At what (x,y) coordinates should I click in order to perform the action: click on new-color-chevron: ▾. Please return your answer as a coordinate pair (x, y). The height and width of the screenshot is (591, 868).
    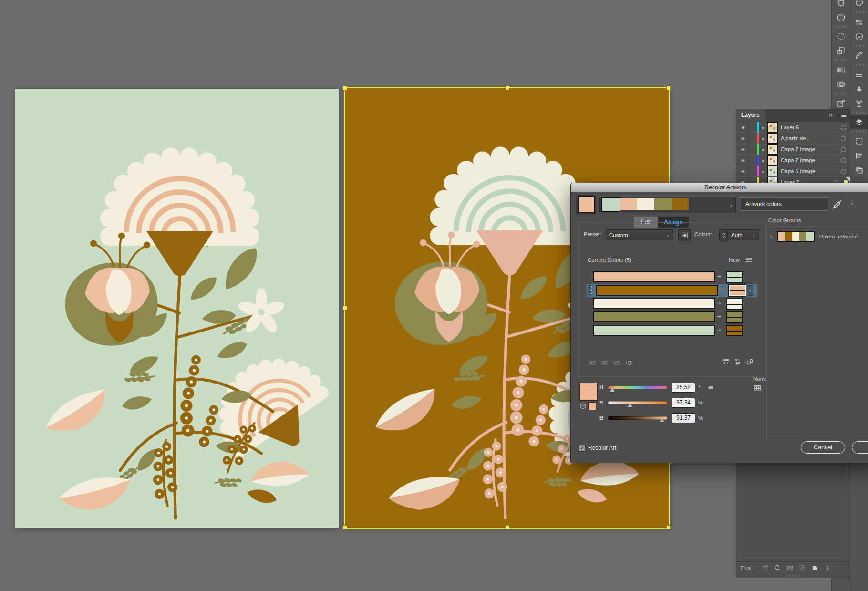
    Looking at the image, I should click on (750, 290).